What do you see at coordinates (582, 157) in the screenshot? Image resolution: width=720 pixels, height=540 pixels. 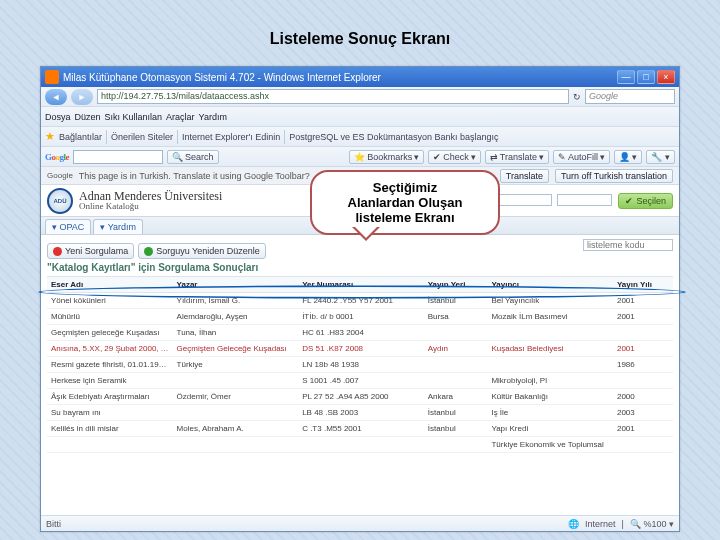 I see `autofill-button: ✎ AutoFill ▾` at bounding box center [582, 157].